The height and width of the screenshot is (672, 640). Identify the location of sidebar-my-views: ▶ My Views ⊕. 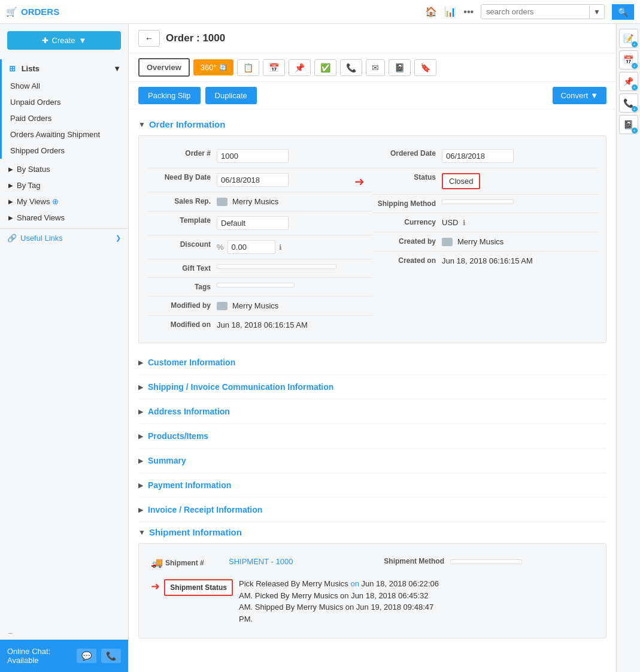
(64, 201).